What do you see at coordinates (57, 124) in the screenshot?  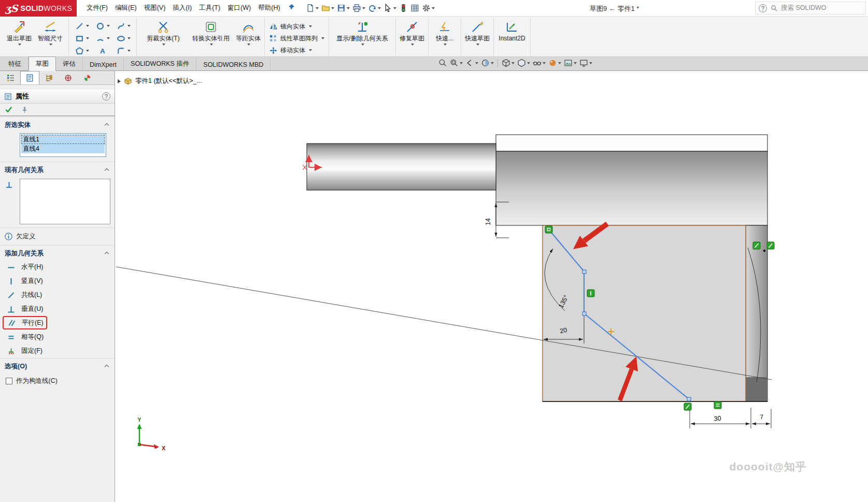 I see `selected-entities-header: 所选实体` at bounding box center [57, 124].